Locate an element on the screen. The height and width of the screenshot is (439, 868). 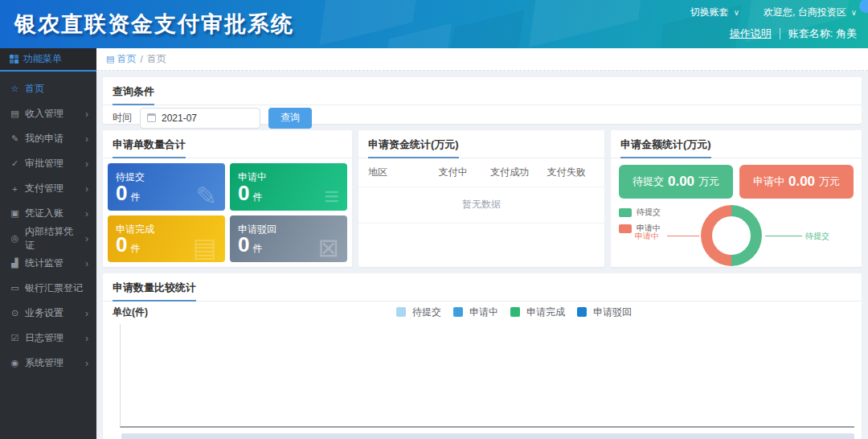
donut-label-right: 待提交 is located at coordinates (817, 236).